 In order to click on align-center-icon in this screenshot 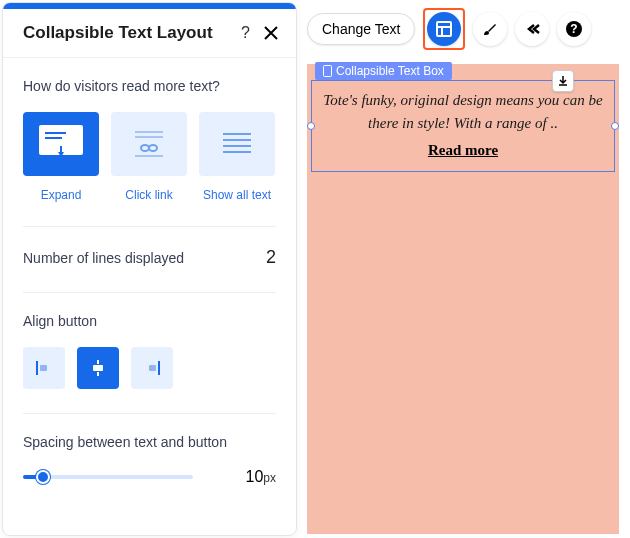, I will do `click(98, 368)`.